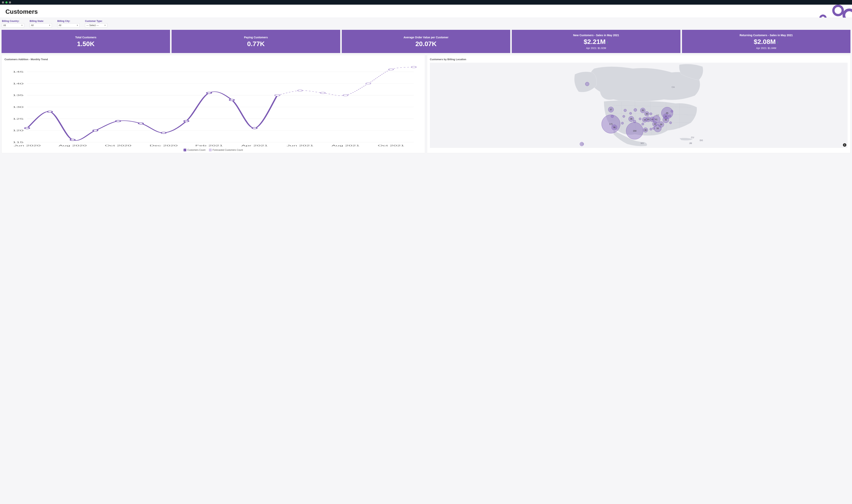  What do you see at coordinates (96, 21) in the screenshot?
I see `filter-label: Customer Type:` at bounding box center [96, 21].